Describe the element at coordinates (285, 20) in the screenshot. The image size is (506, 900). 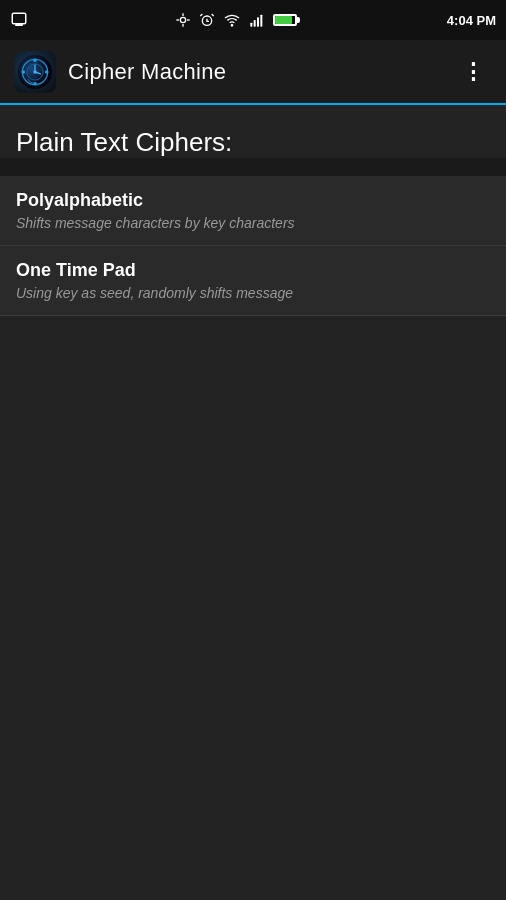
I see `battery-icon` at that location.